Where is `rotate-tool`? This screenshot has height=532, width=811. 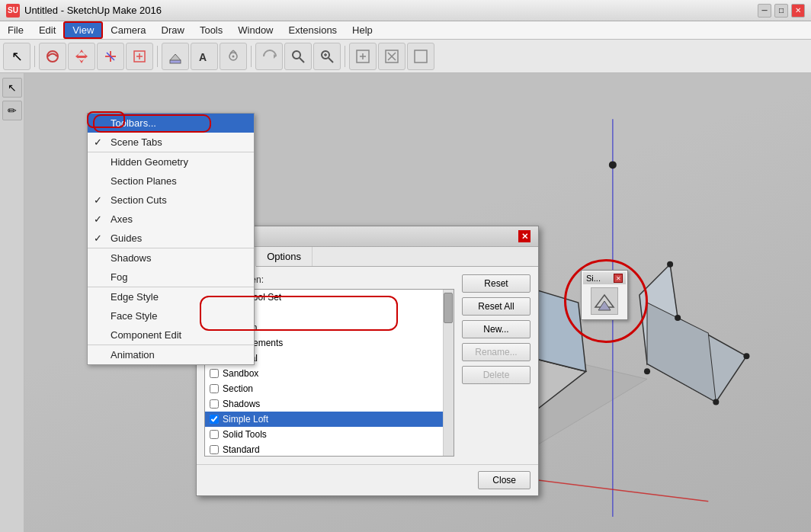 rotate-tool is located at coordinates (269, 56).